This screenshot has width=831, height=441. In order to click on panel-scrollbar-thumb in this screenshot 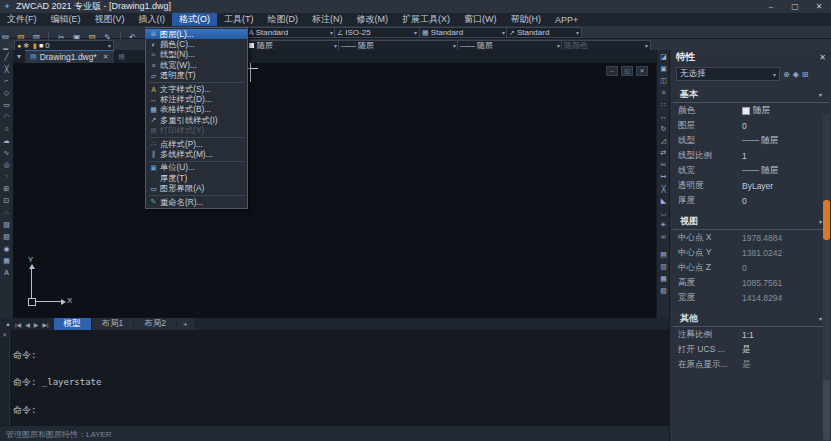, I will do `click(826, 220)`.